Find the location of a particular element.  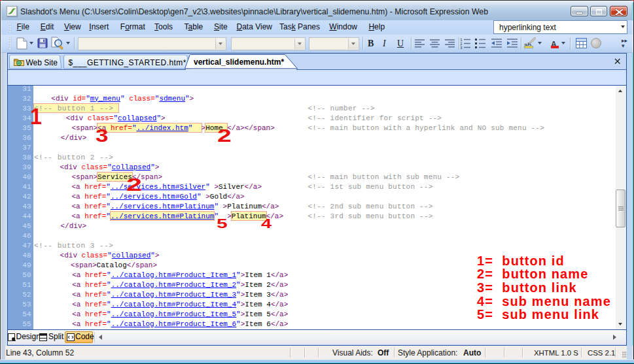

svg-text: 3 is located at coordinates (461, 47).